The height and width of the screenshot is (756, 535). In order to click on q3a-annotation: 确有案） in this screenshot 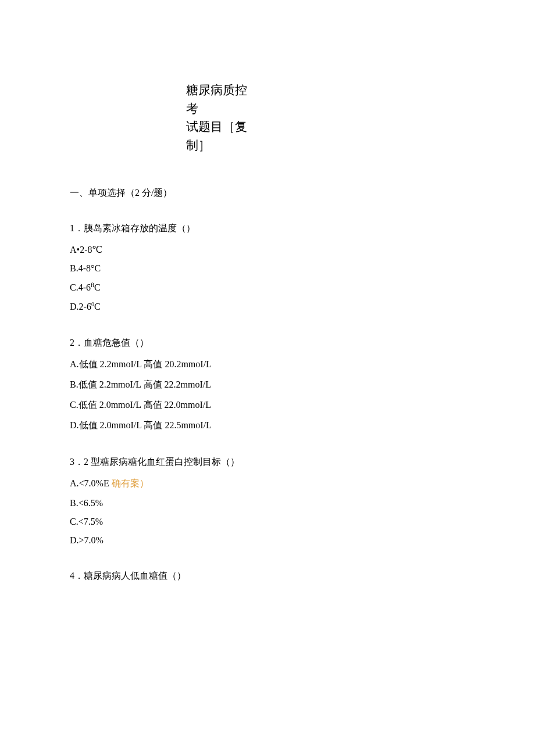, I will do `click(130, 483)`.